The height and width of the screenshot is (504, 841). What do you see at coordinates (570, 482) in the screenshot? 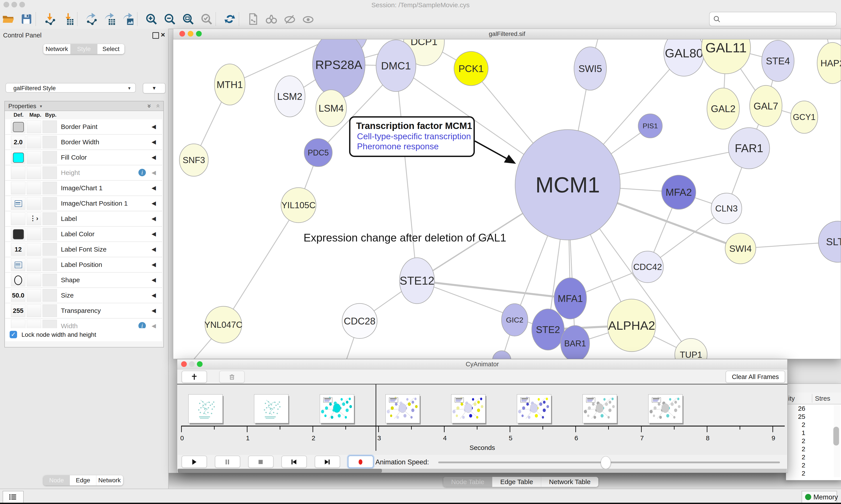
I see `tab-network-table: Network Table` at bounding box center [570, 482].